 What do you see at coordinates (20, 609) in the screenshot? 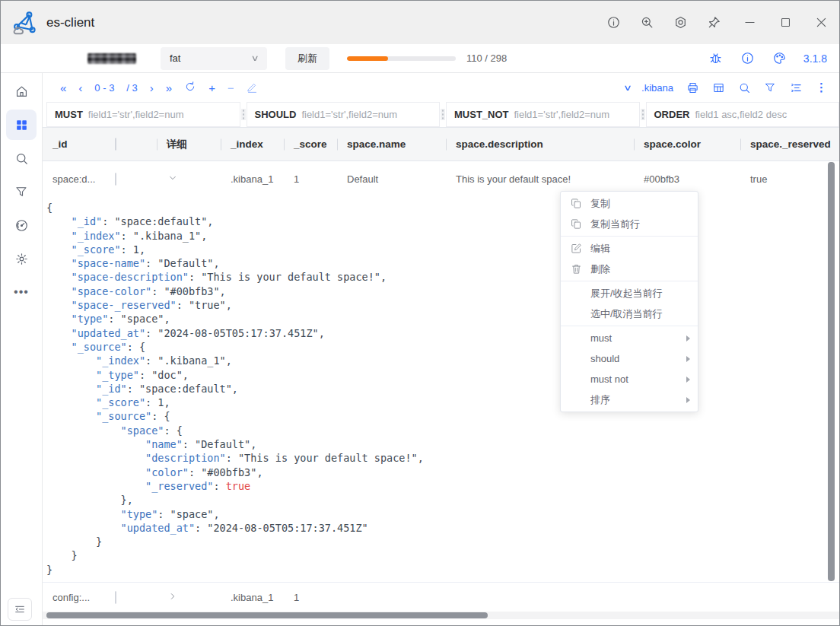
I see `sidebar-collapse-toggle` at bounding box center [20, 609].